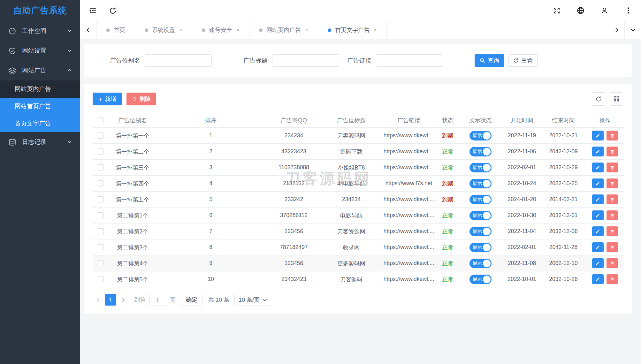 This screenshot has width=641, height=364. Describe the element at coordinates (633, 30) in the screenshot. I see `tabs-menu-icon` at that location.